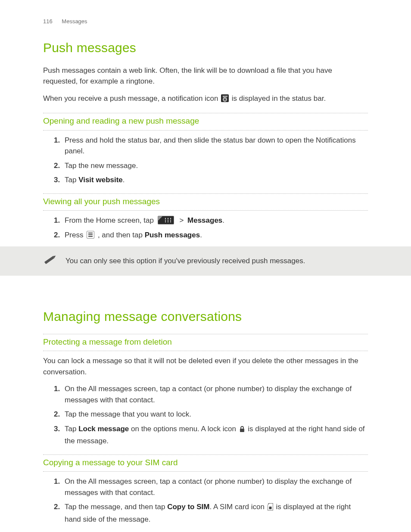 The image size is (411, 532). I want to click on push-notification-paragraph: When you receive a push message, a notif…, so click(206, 99).